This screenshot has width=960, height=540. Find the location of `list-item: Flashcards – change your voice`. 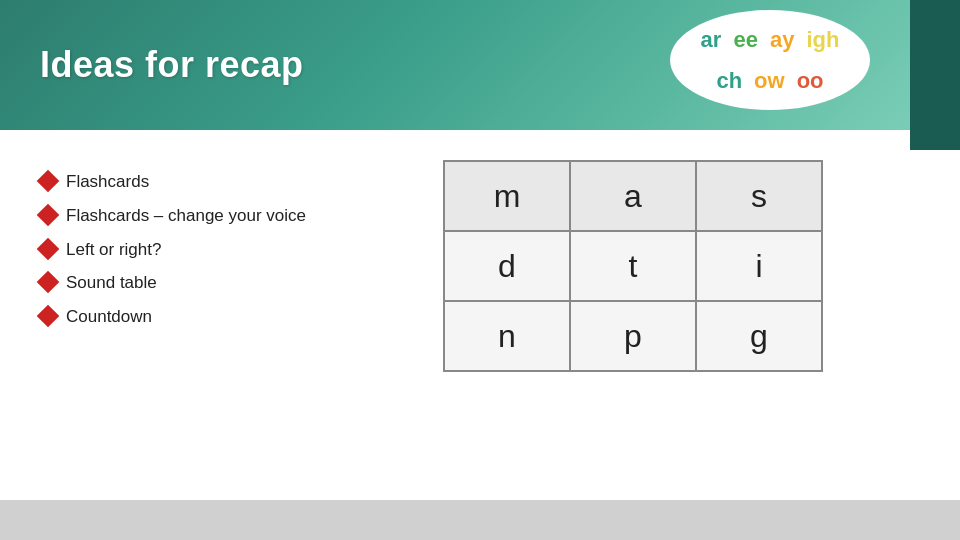

list-item: Flashcards – change your voice is located at coordinates (173, 216).